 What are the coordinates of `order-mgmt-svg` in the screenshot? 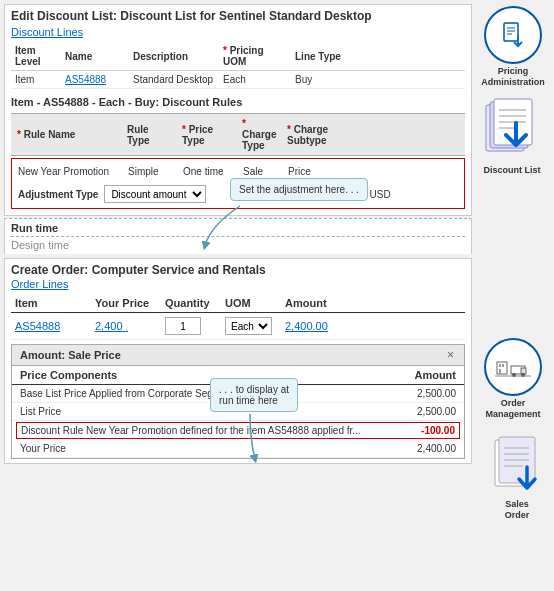 It's located at (513, 367).